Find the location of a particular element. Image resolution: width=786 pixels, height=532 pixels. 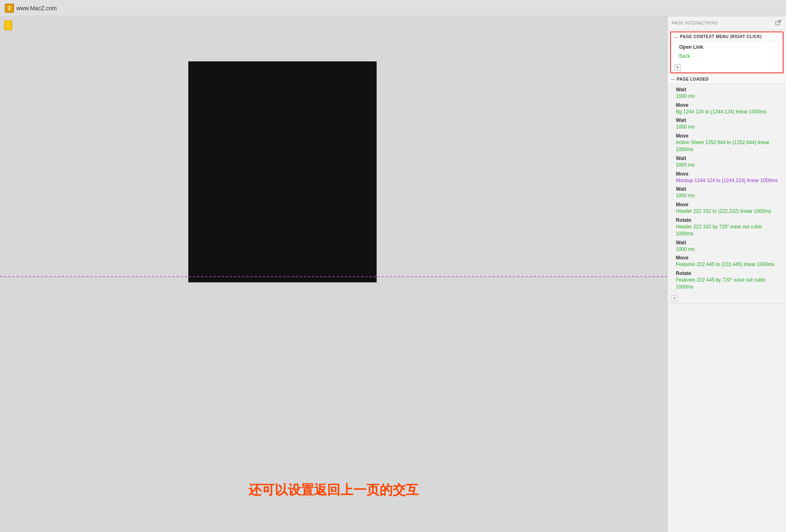

item-rotate-features: Rotate Features 222 445 by 720° ease out… is located at coordinates (727, 281).